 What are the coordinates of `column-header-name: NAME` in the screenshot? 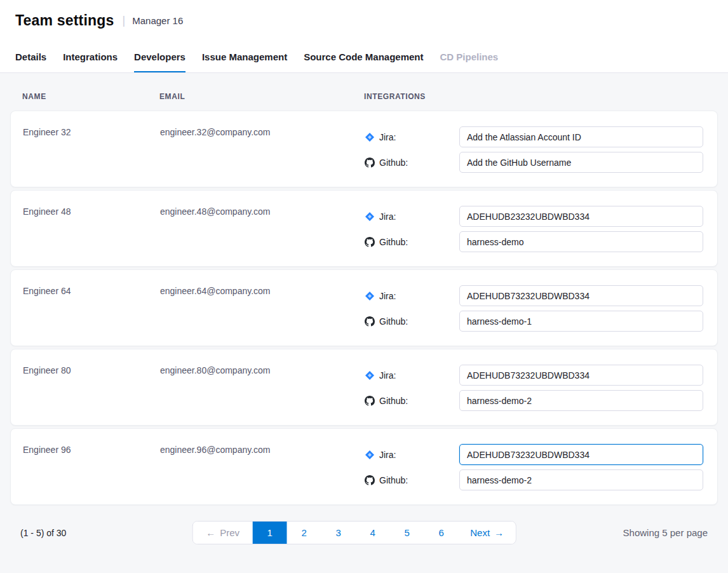 It's located at (91, 97).